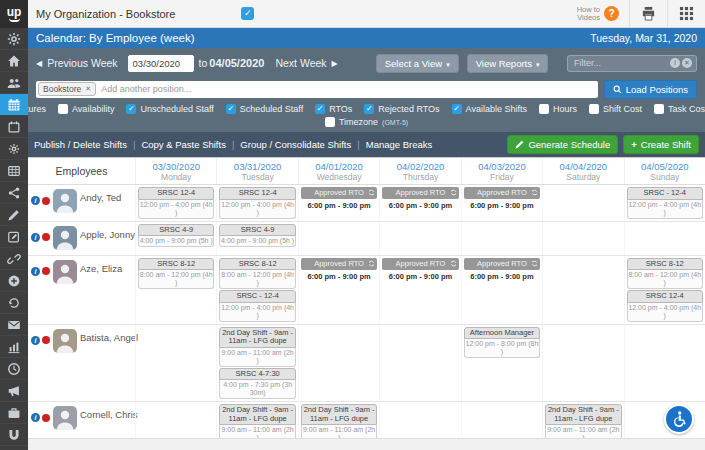 This screenshot has height=450, width=705. I want to click on checkbox-available-shifts: ✓Available Shifts, so click(490, 109).